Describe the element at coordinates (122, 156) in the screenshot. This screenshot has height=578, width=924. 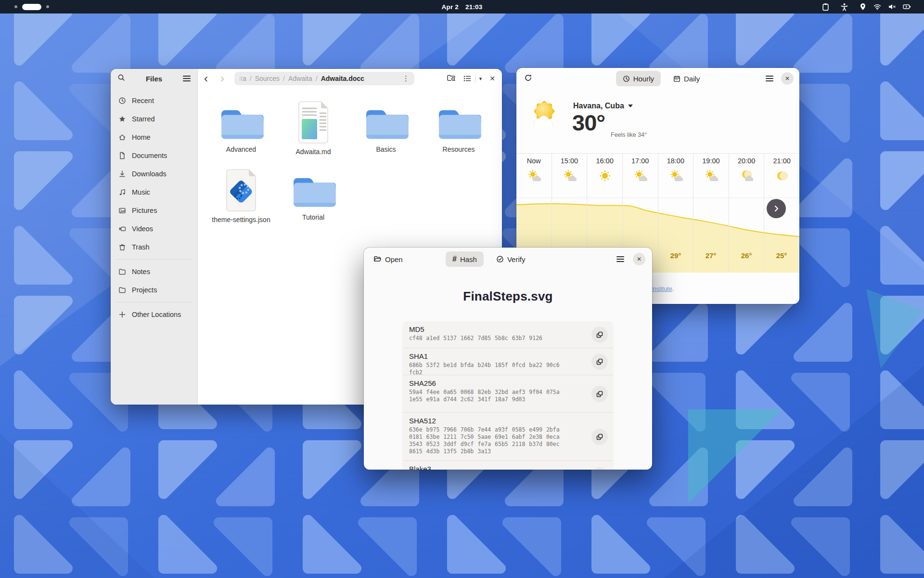
I see `document-icon` at that location.